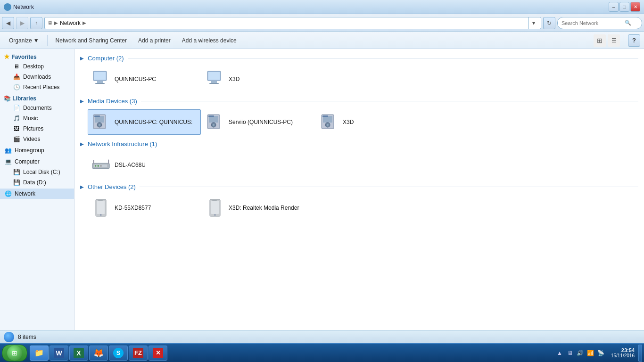 The height and width of the screenshot is (362, 644). What do you see at coordinates (138, 353) in the screenshot?
I see `taskbar-filezilla: FZ` at bounding box center [138, 353].